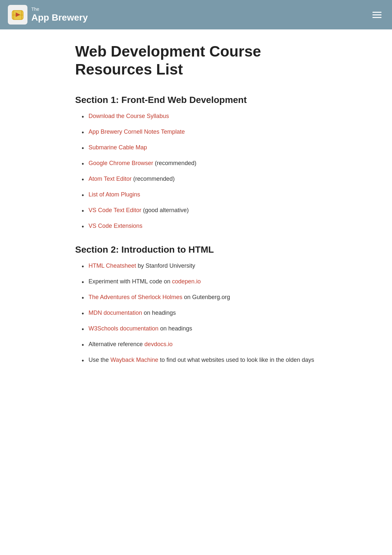 The width and height of the screenshot is (392, 555). I want to click on list-item: App Brewery Cornell Notes Template, so click(199, 132).